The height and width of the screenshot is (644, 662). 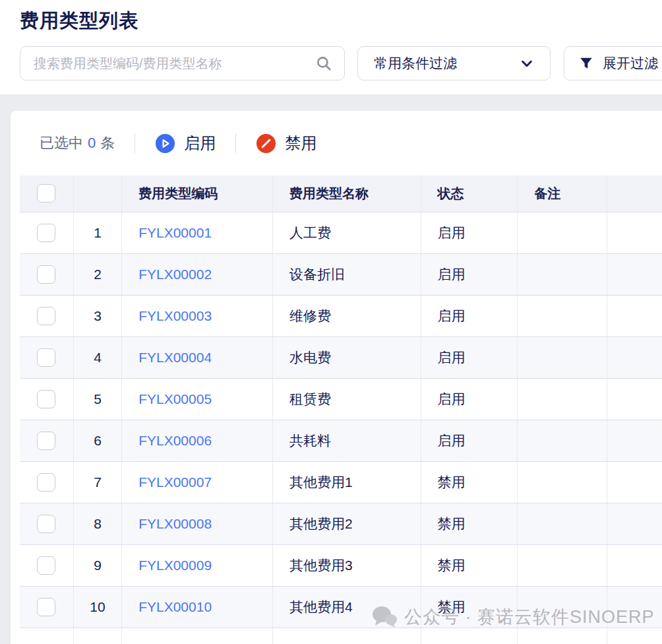 I want to click on row-code-cell: FYLX00008, so click(x=198, y=524).